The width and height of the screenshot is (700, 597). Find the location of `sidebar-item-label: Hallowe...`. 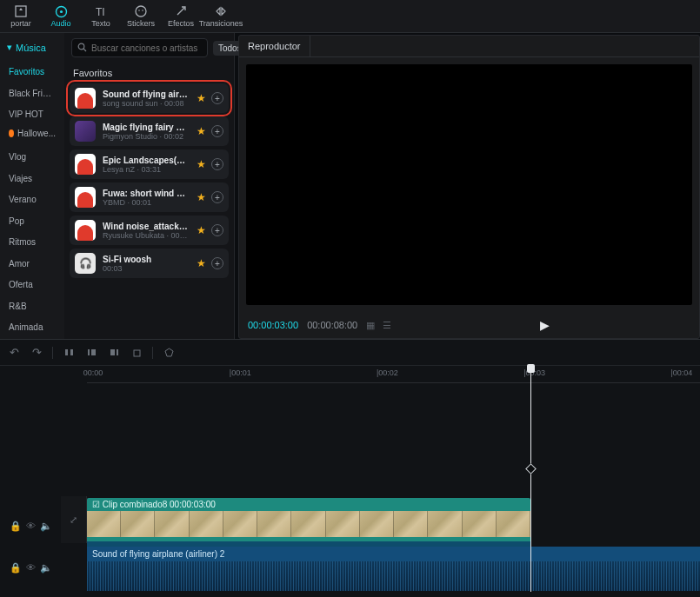

sidebar-item-label: Hallowe... is located at coordinates (37, 134).